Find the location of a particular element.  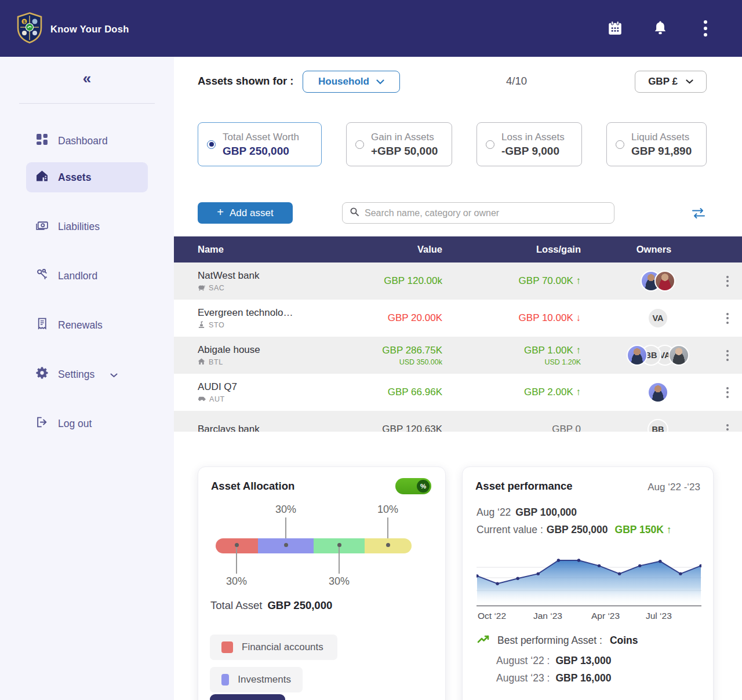

trend-up-icon is located at coordinates (483, 641).